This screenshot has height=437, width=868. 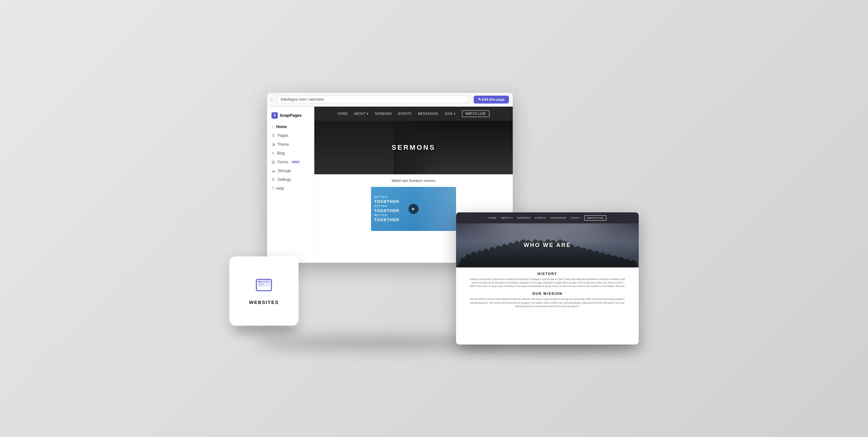 I want to click on nav-about: ABOUT ▾, so click(x=361, y=114).